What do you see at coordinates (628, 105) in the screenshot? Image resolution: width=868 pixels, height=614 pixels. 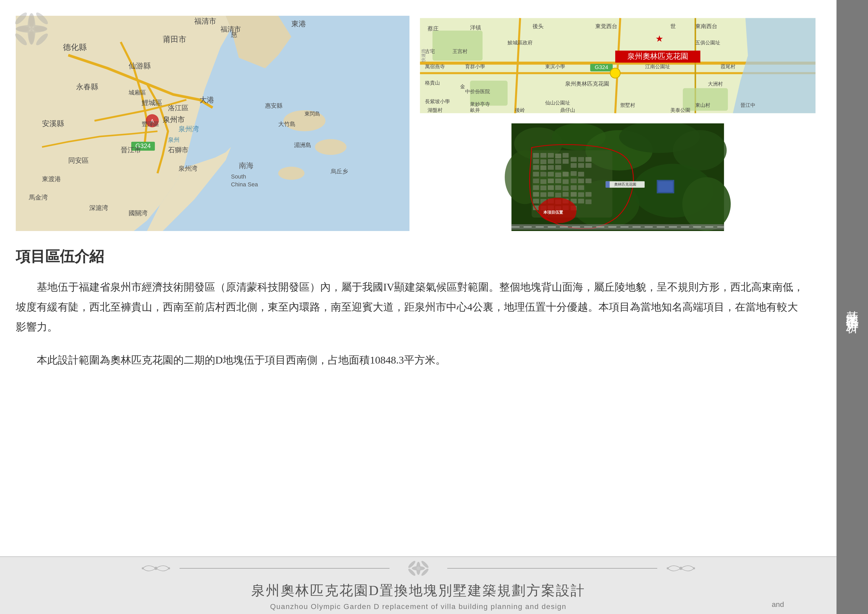 I see `svg-text: 禦墅村` at bounding box center [628, 105].